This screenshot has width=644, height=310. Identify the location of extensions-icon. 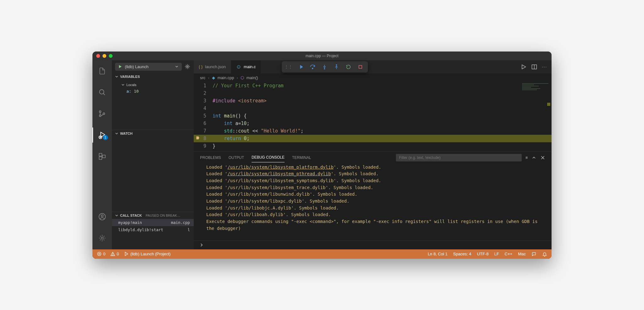
(102, 156).